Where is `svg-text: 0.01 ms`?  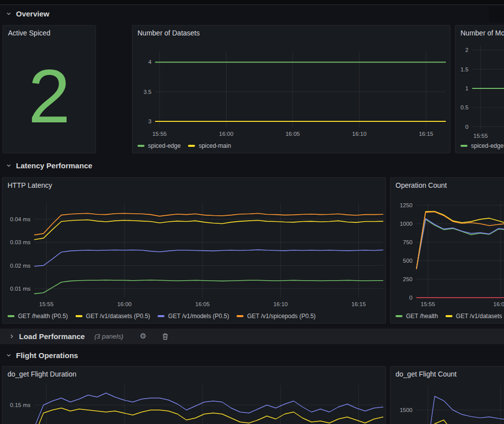 svg-text: 0.01 ms is located at coordinates (20, 289).